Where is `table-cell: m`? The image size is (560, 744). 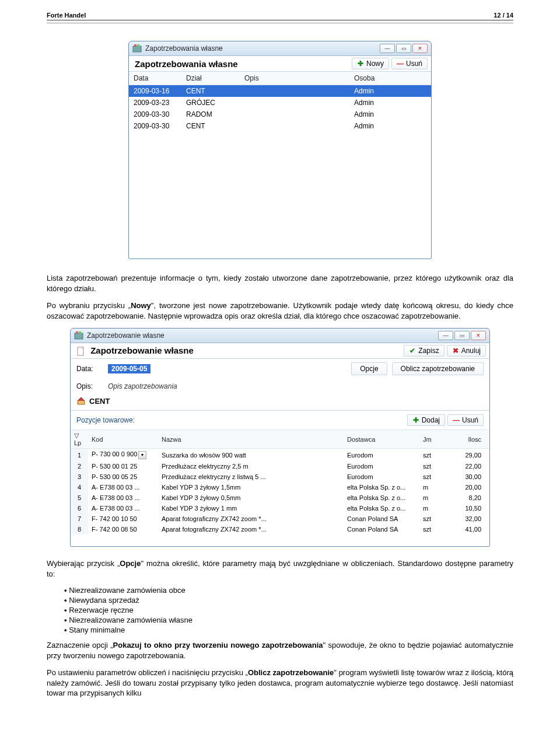
table-cell: m is located at coordinates (434, 508).